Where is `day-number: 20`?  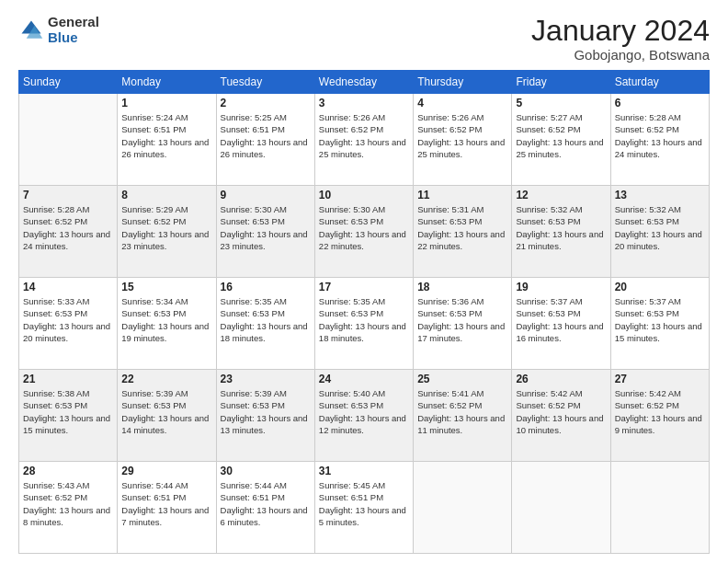
day-number: 20 is located at coordinates (660, 287).